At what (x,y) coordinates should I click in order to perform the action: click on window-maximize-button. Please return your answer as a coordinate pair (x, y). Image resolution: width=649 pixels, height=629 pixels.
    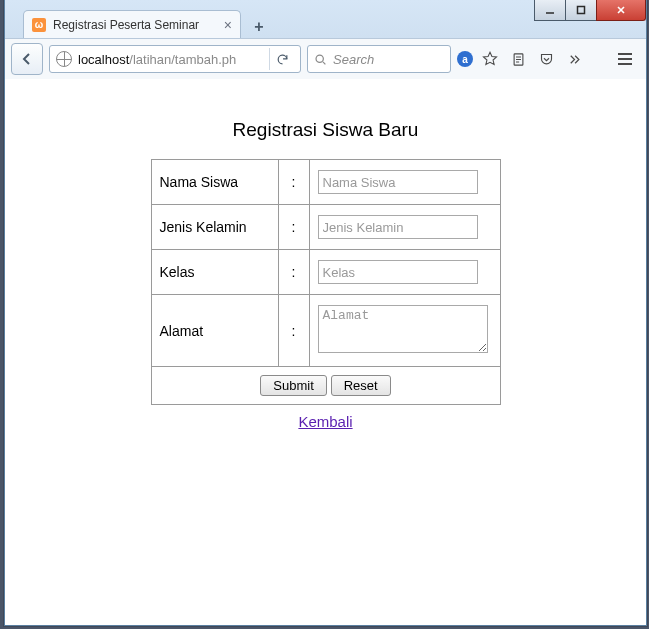
    Looking at the image, I should click on (581, 10).